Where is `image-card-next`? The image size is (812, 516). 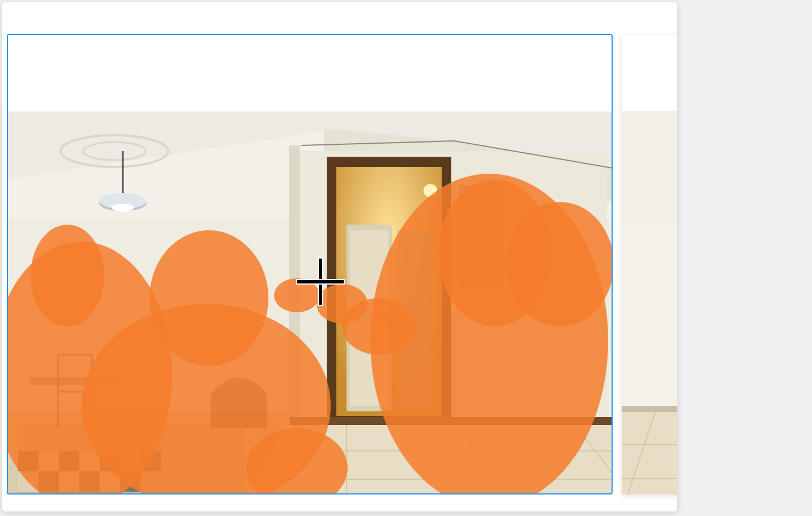 image-card-next is located at coordinates (649, 265).